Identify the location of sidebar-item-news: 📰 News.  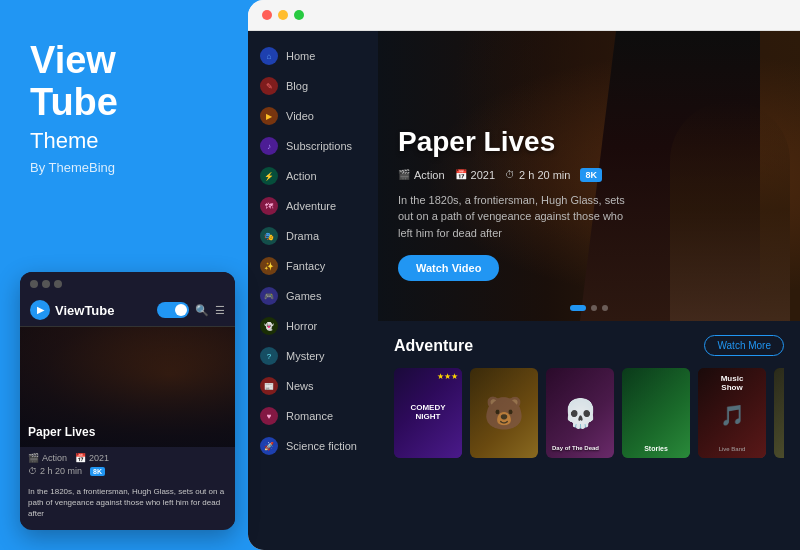
(313, 386).